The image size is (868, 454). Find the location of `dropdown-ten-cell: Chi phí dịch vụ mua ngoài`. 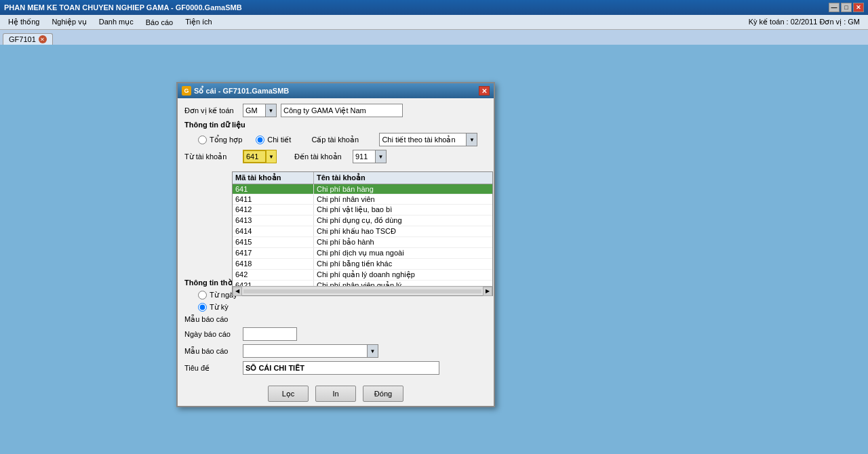

dropdown-ten-cell: Chi phí dịch vụ mua ngoài is located at coordinates (403, 253).